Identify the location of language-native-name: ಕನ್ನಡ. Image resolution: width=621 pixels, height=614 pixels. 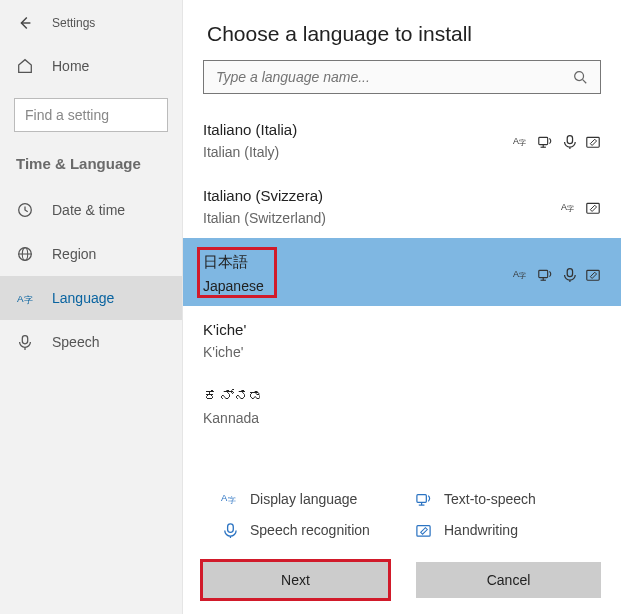
(402, 396).